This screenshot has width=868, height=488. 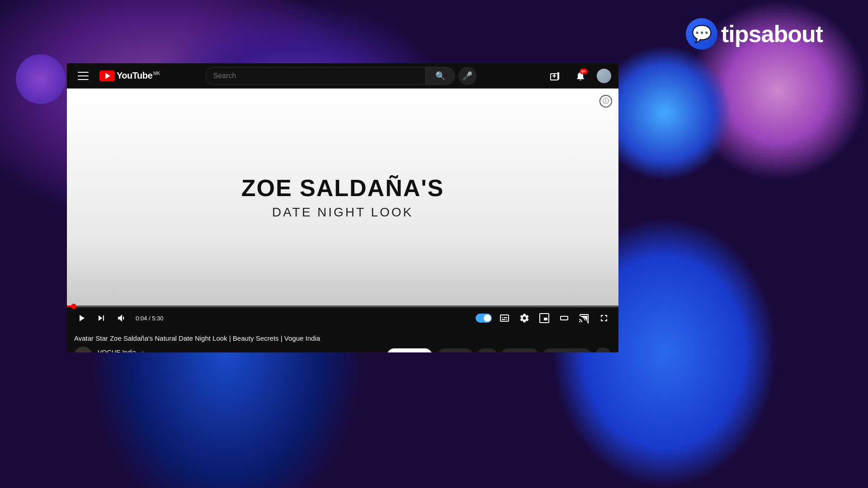 I want to click on autoplay-toggle-dot, so click(x=487, y=318).